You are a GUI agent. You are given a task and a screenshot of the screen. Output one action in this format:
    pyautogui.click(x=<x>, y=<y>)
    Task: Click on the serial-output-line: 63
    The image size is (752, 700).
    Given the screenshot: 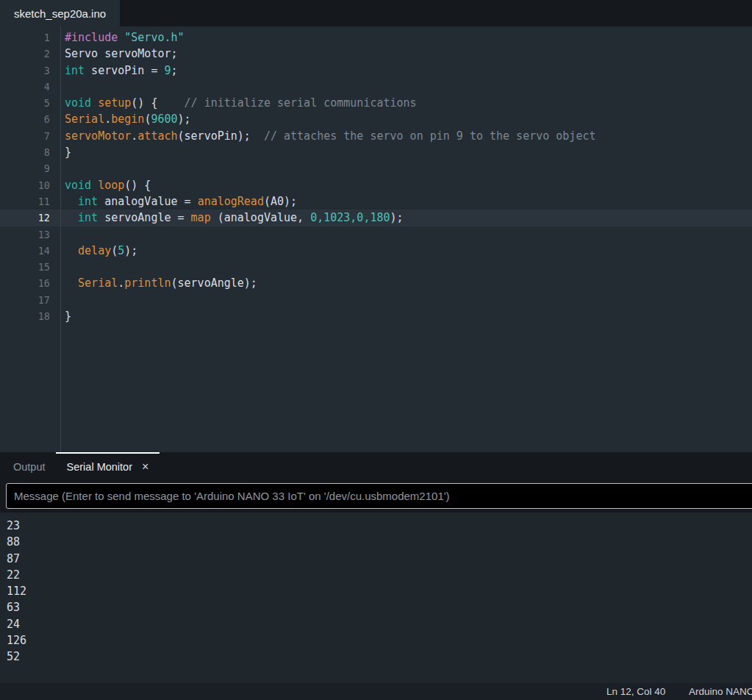 What is the action you would take?
    pyautogui.click(x=379, y=607)
    